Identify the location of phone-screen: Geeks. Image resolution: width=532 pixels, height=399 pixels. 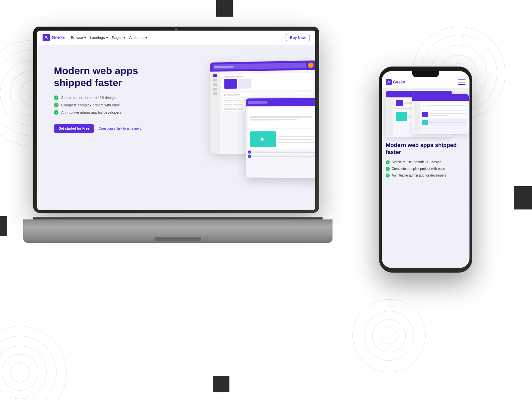
(426, 170).